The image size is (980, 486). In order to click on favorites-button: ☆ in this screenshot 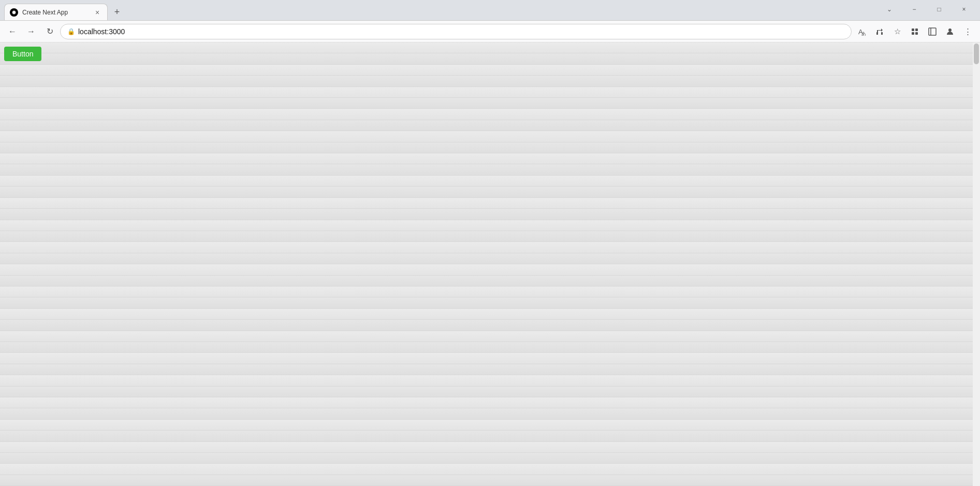, I will do `click(897, 32)`.